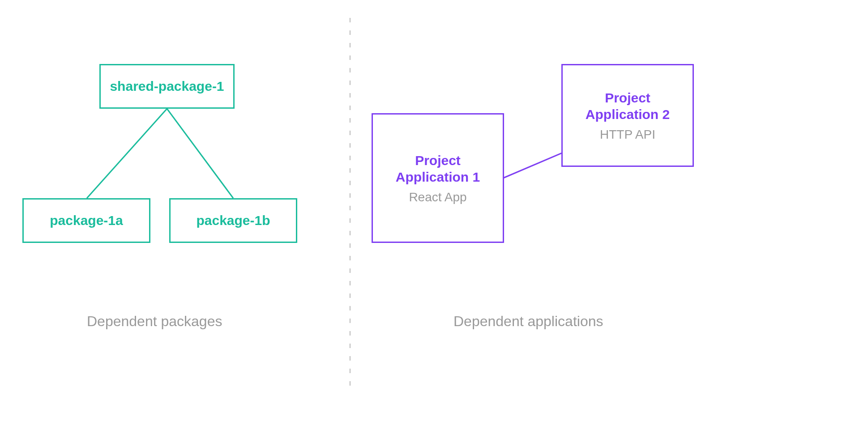  I want to click on shared-package-box: shared-package-1, so click(167, 86).